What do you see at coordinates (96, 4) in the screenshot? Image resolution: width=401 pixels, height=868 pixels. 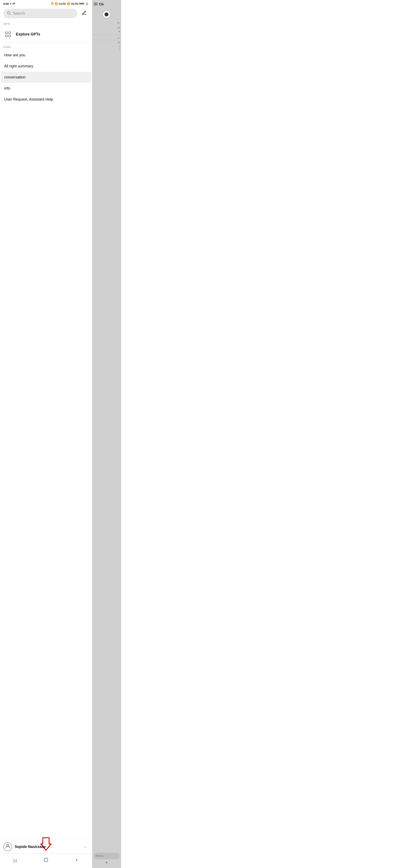 I see `menu-icon` at bounding box center [96, 4].